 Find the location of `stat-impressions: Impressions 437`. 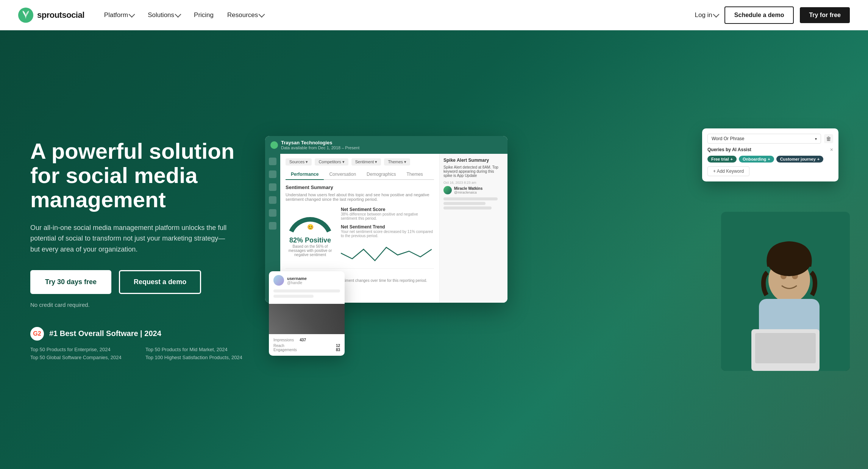

stat-impressions: Impressions 437 is located at coordinates (290, 340).